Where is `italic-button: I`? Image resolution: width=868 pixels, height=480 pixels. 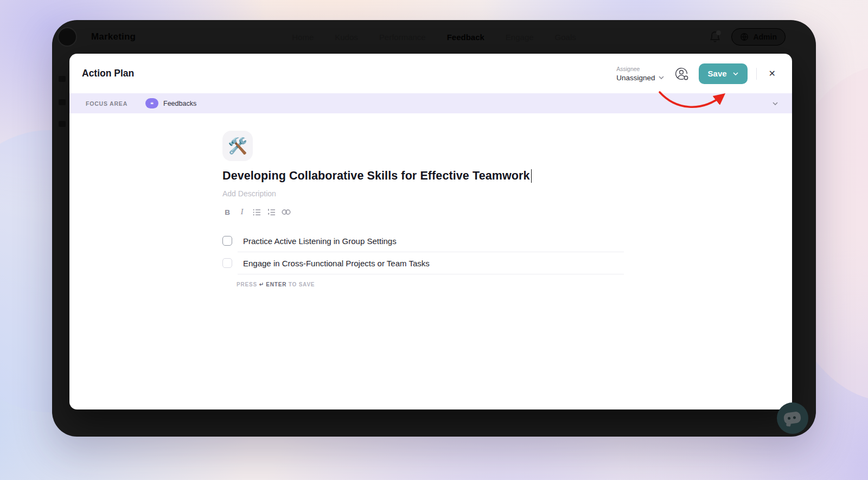
italic-button: I is located at coordinates (242, 212).